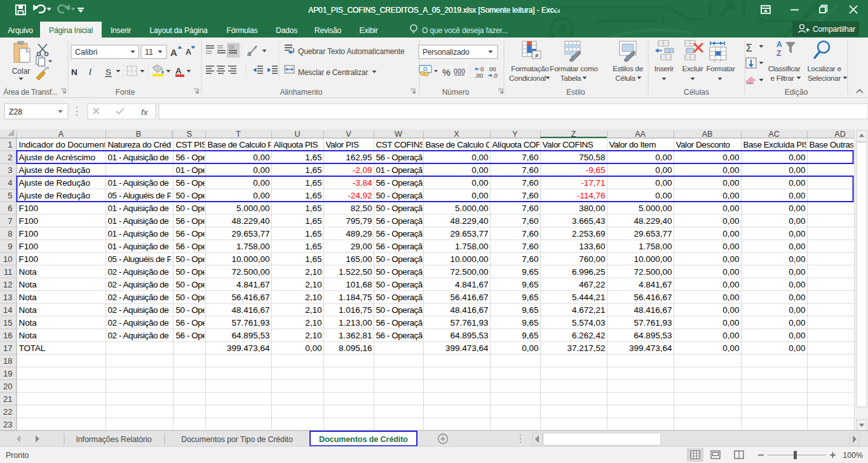 The image size is (868, 463). What do you see at coordinates (126, 92) in the screenshot?
I see `svg-text: Fonte` at bounding box center [126, 92].